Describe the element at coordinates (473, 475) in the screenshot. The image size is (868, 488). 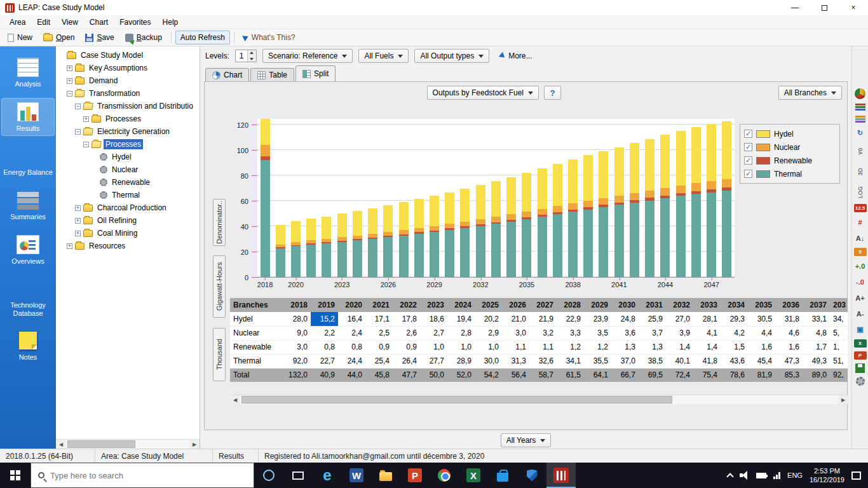
I see `excel-icon: X` at that location.